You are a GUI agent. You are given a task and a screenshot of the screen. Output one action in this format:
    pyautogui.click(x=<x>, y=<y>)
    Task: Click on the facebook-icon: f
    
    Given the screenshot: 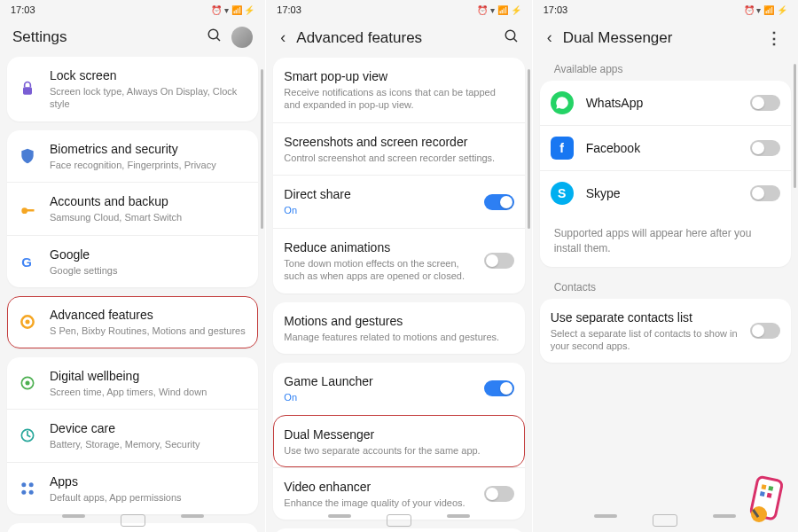 What is the action you would take?
    pyautogui.click(x=562, y=148)
    